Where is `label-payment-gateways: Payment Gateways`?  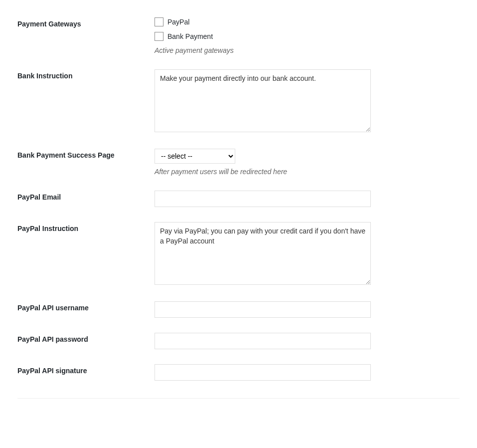 label-payment-gateways: Payment Gateways is located at coordinates (86, 36).